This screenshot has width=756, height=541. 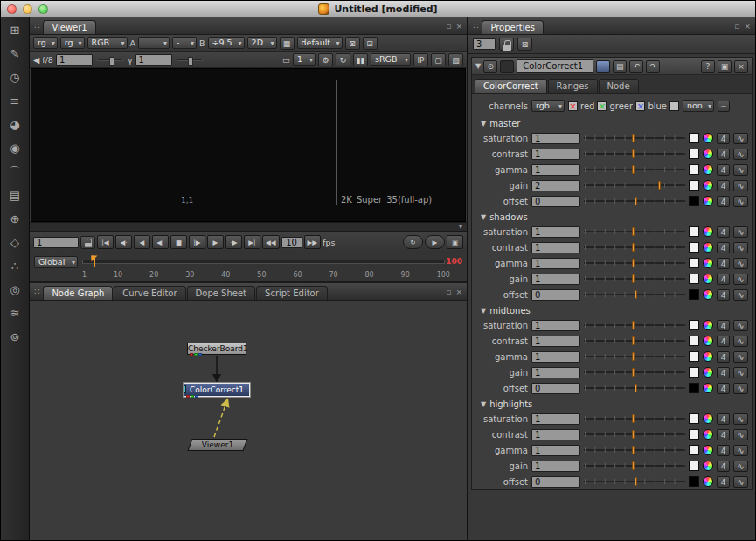 What do you see at coordinates (45, 43) in the screenshot?
I see `layer-a-dropdown: rg` at bounding box center [45, 43].